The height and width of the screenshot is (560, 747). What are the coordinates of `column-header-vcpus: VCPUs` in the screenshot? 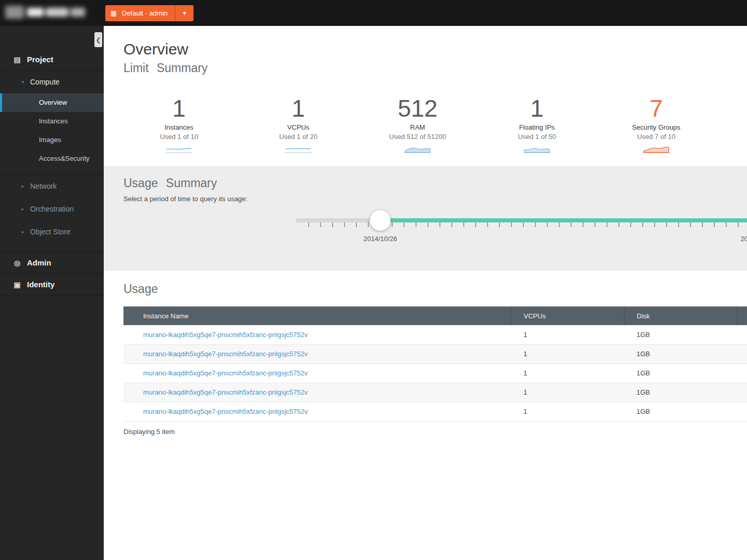 It's located at (568, 316).